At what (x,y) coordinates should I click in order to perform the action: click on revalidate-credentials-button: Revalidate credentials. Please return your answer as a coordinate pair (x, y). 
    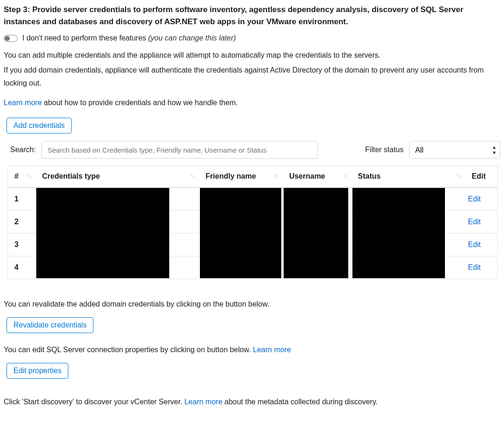
    Looking at the image, I should click on (50, 325).